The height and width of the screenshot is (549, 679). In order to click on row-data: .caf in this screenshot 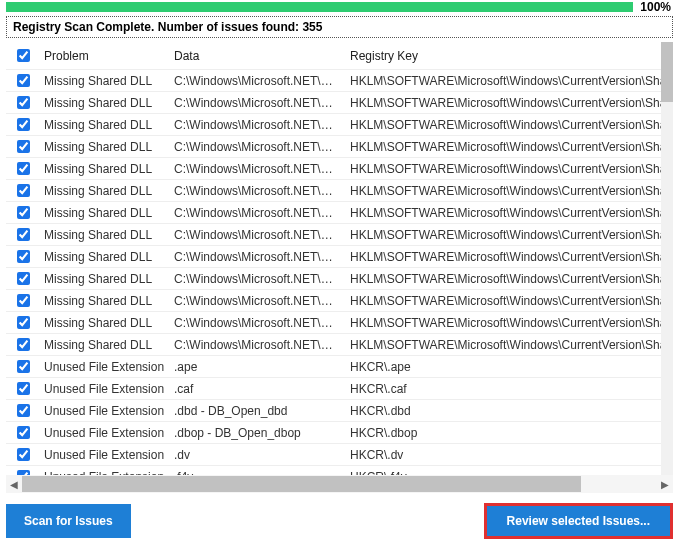, I will do `click(258, 389)`.